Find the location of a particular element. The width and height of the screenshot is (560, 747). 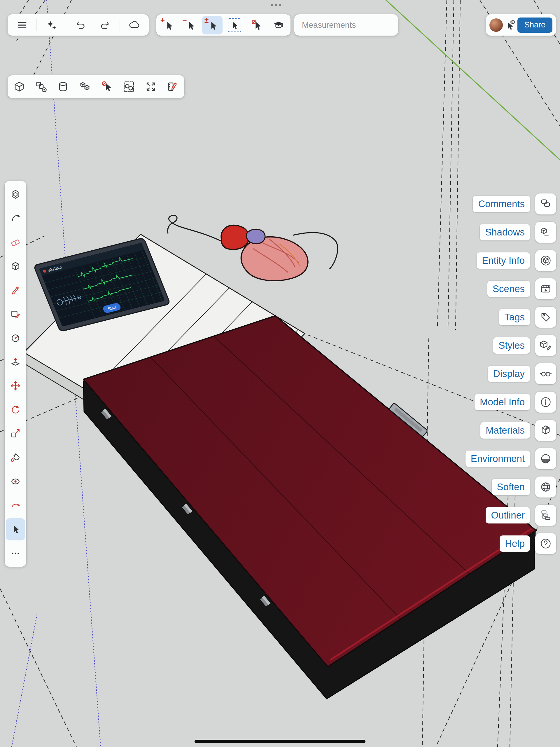

push-pull-tool-button is located at coordinates (16, 362).